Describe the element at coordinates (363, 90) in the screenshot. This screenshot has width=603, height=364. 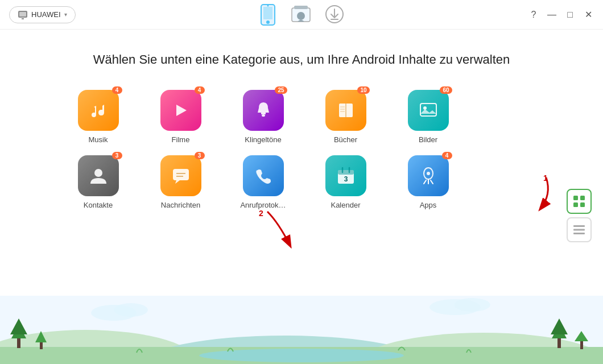
I see `buecher-badge: 10` at that location.